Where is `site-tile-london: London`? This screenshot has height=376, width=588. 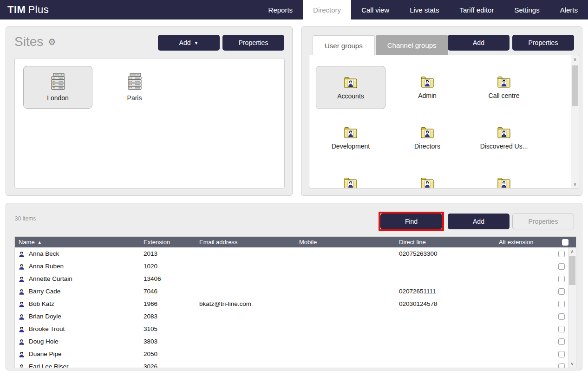 site-tile-london: London is located at coordinates (58, 87).